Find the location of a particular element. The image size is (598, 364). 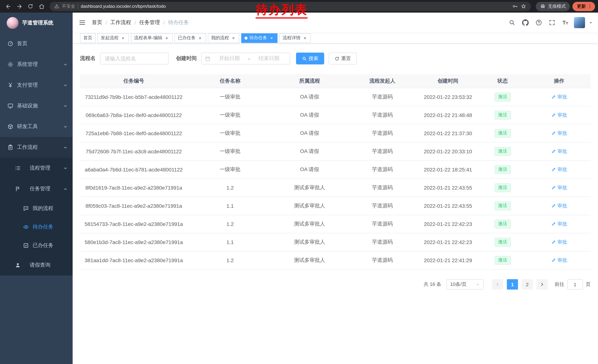

app-logo: 芋道管理系统 is located at coordinates (36, 23).